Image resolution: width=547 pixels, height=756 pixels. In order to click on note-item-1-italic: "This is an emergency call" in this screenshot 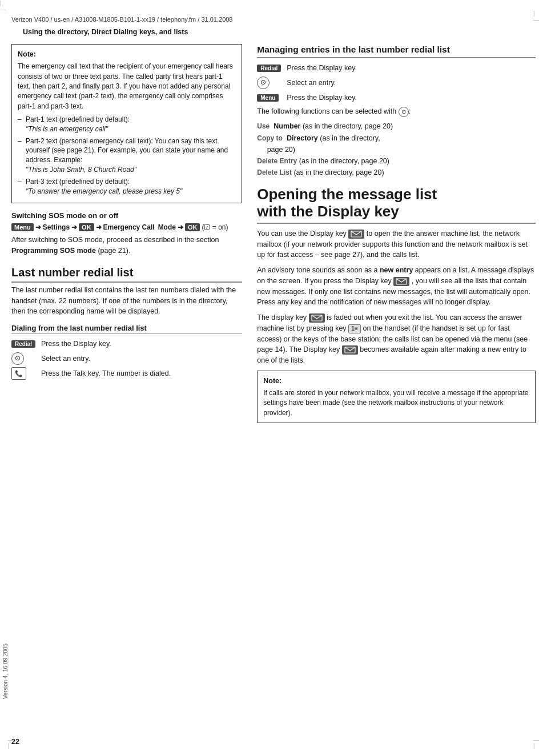, I will do `click(67, 129)`.